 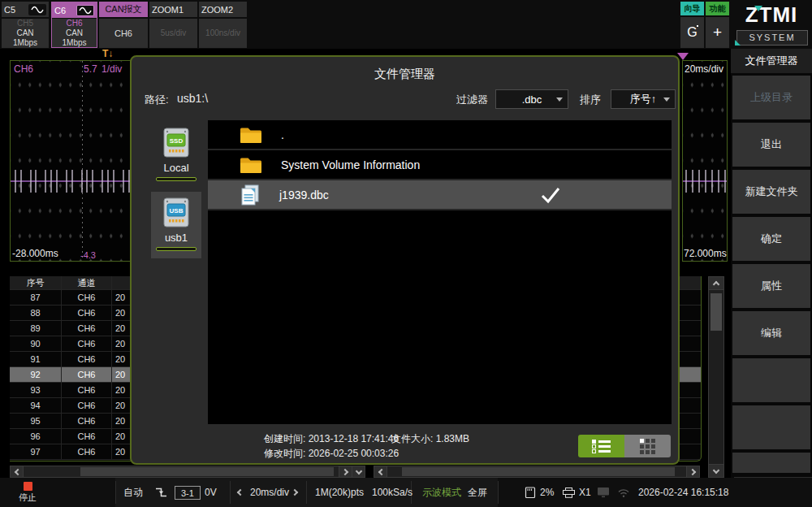 I want to click on sort-label: 排序, so click(x=590, y=100).